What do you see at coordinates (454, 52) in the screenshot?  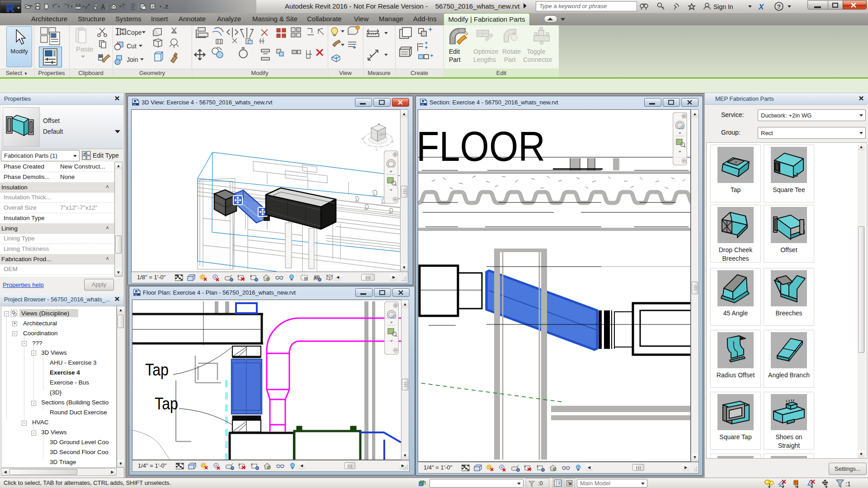 I see `svg-text: Edit` at bounding box center [454, 52].